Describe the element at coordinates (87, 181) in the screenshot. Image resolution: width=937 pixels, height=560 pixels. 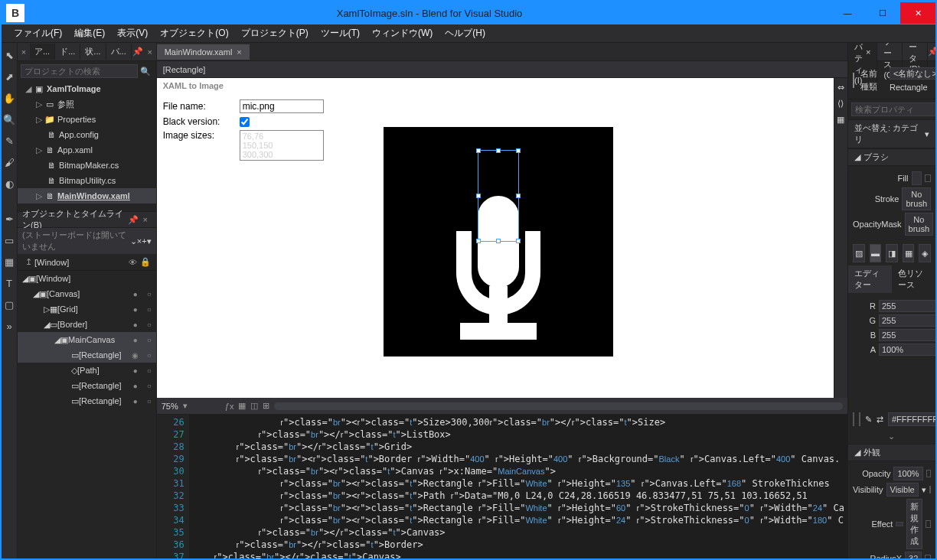
I see `tree-item: BitmapUtility.cs` at that location.